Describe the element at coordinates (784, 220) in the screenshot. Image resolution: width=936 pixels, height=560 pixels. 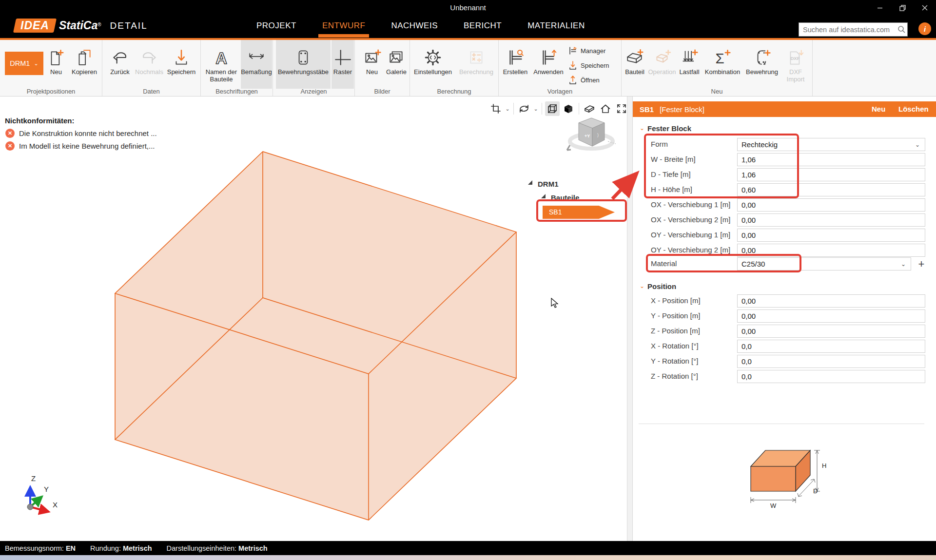
I see `property-row-ox2: OX - Verschiebung 2 [m] 0,00` at that location.